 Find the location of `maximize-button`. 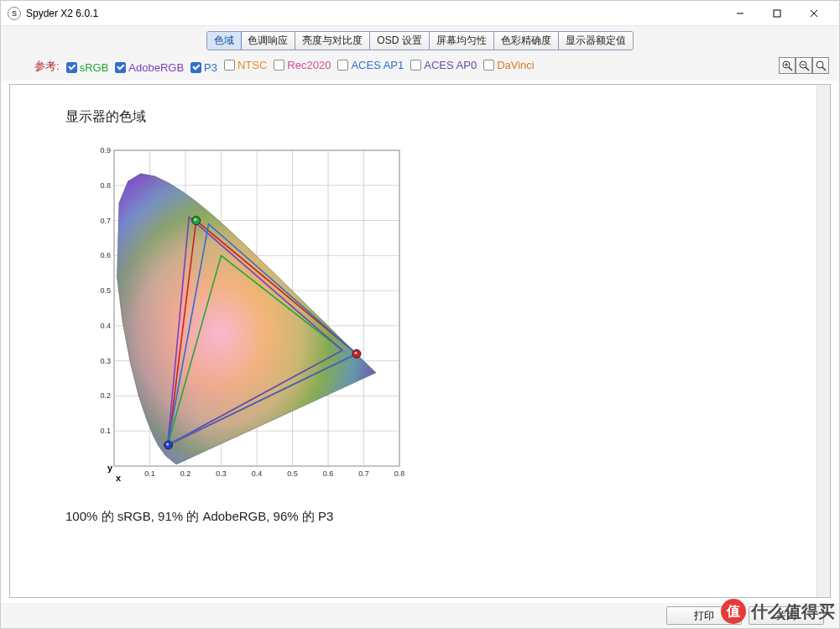

maximize-button is located at coordinates (777, 13).